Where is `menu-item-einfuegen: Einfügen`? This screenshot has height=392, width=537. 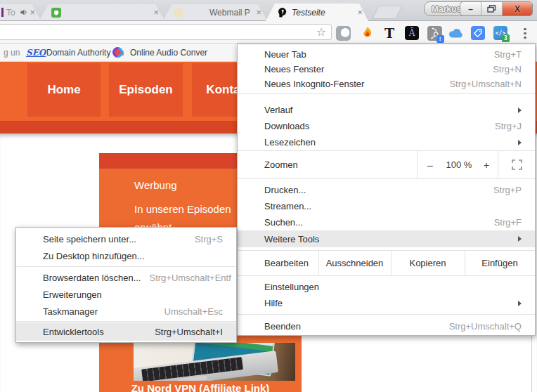
menu-item-einfuegen: Einfügen is located at coordinates (500, 263).